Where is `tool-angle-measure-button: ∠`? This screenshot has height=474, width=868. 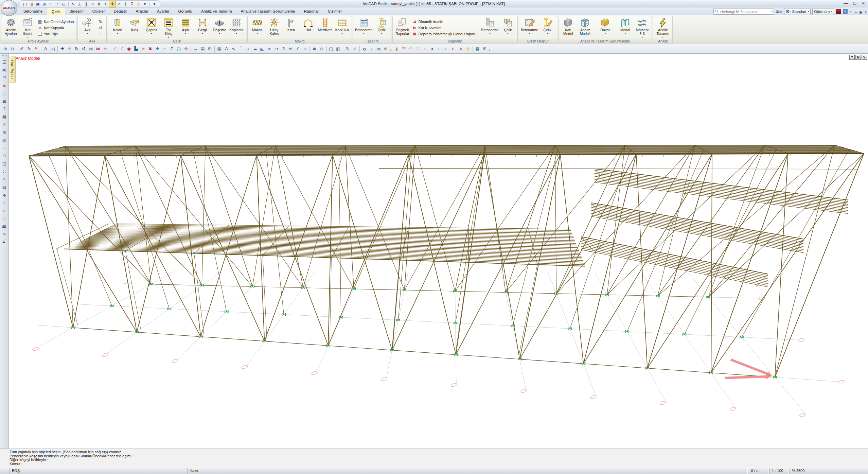 tool-angle-measure-button: ∠ is located at coordinates (298, 49).